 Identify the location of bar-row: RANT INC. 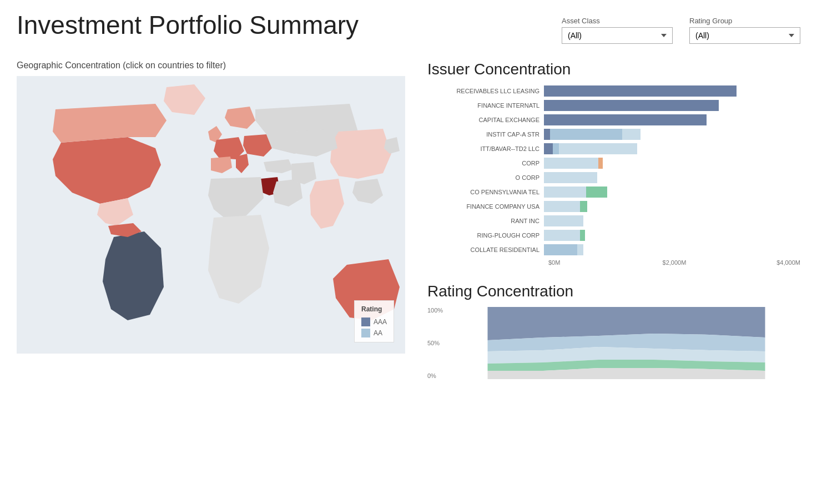
(614, 221).